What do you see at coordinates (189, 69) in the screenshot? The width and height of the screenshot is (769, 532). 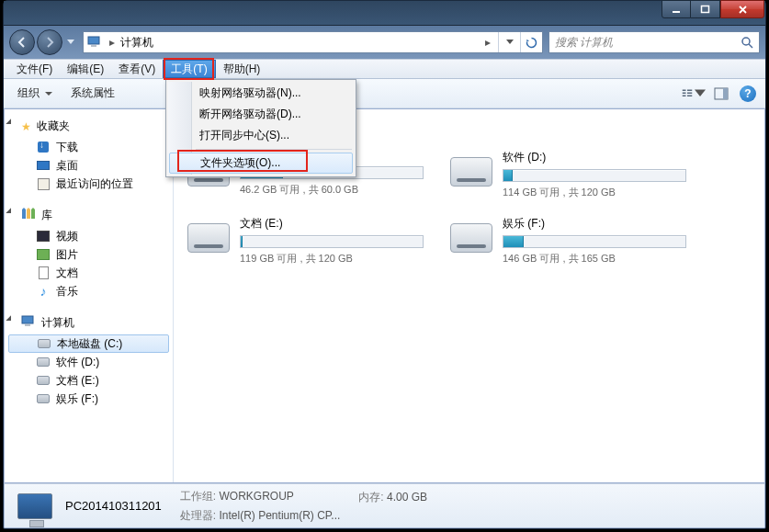 I see `menu-tools: 工具(T)` at bounding box center [189, 69].